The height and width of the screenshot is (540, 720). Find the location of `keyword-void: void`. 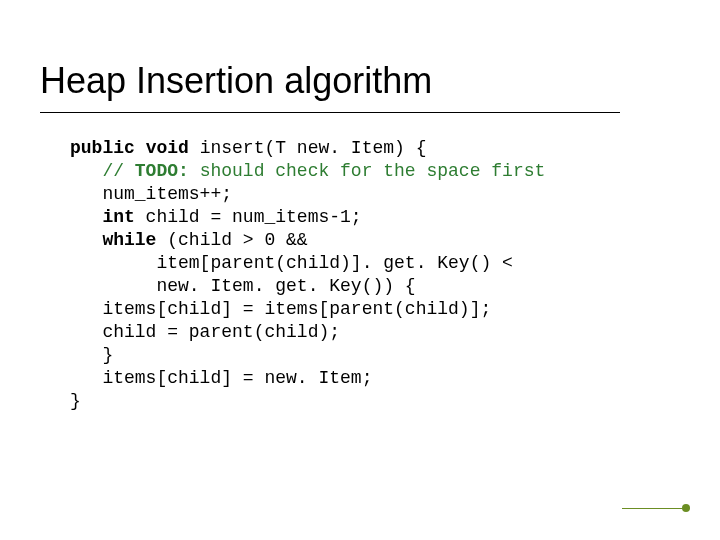

keyword-void: void is located at coordinates (168, 148).